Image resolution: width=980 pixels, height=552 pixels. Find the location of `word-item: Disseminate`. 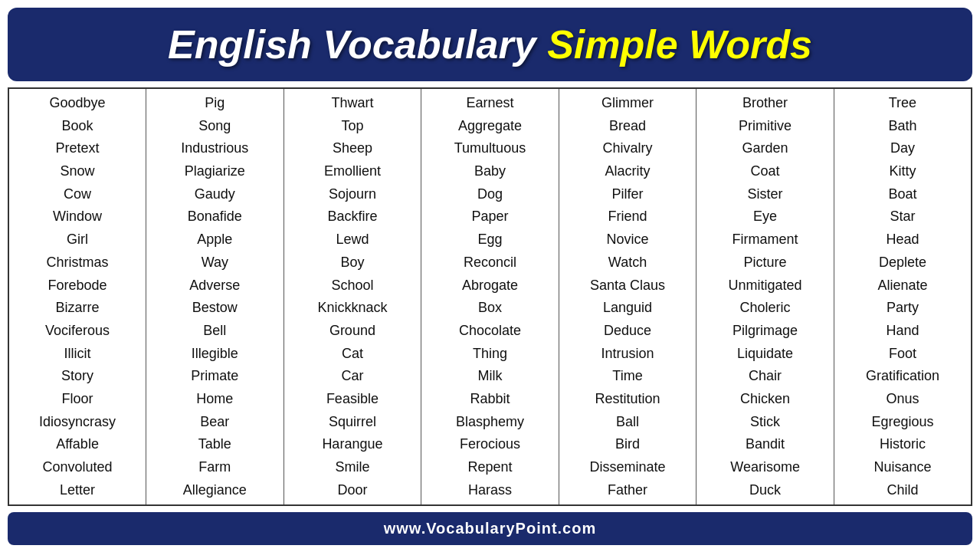

word-item: Disseminate is located at coordinates (628, 468).